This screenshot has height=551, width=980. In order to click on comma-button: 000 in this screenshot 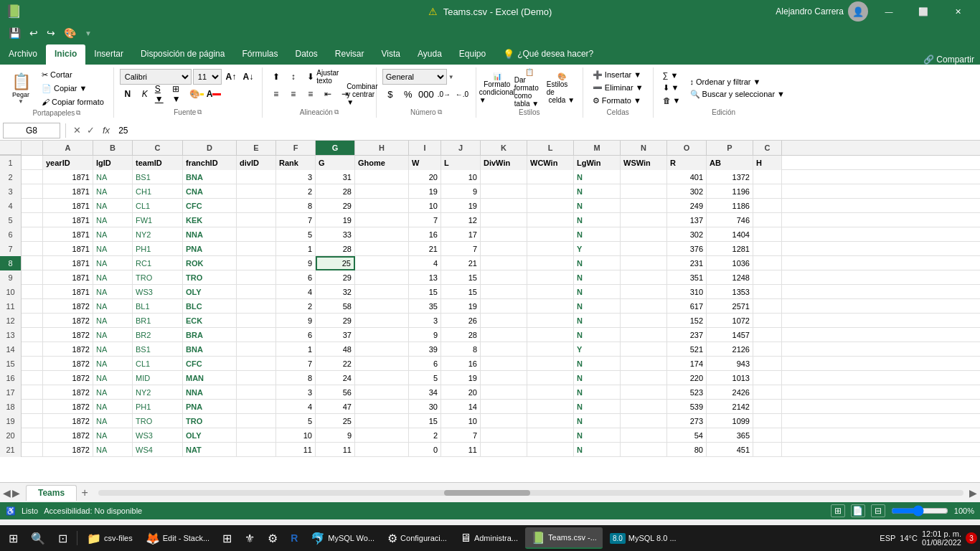, I will do `click(426, 94)`.